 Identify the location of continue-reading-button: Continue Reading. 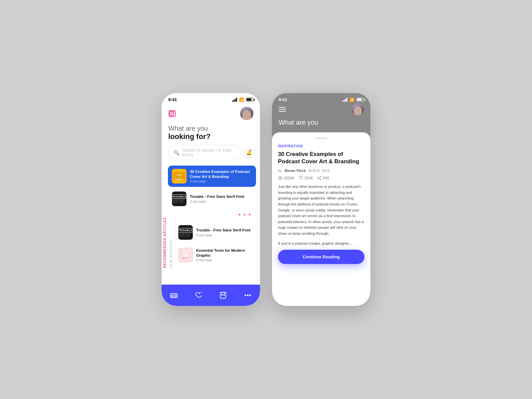
(321, 257).